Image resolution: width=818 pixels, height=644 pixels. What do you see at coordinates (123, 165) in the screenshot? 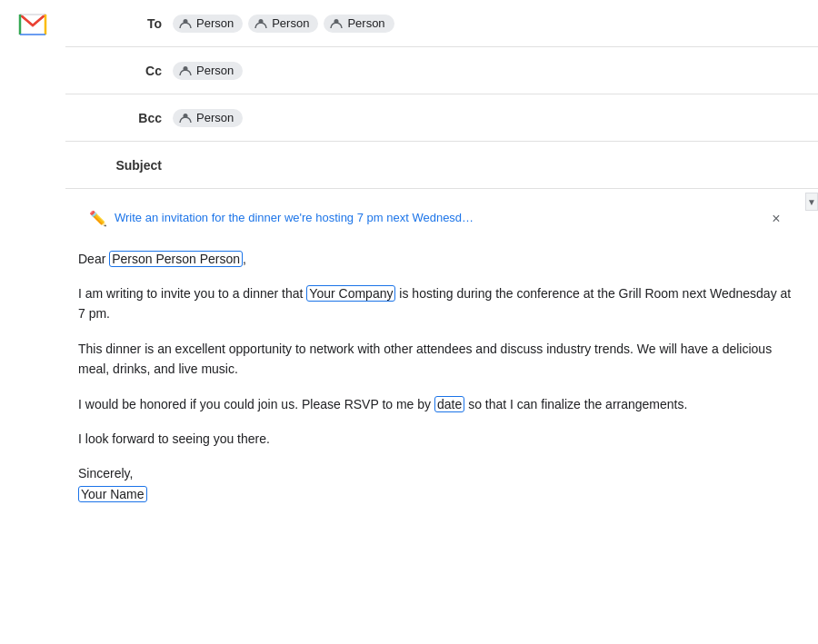
I see `subject-label: Subject` at bounding box center [123, 165].